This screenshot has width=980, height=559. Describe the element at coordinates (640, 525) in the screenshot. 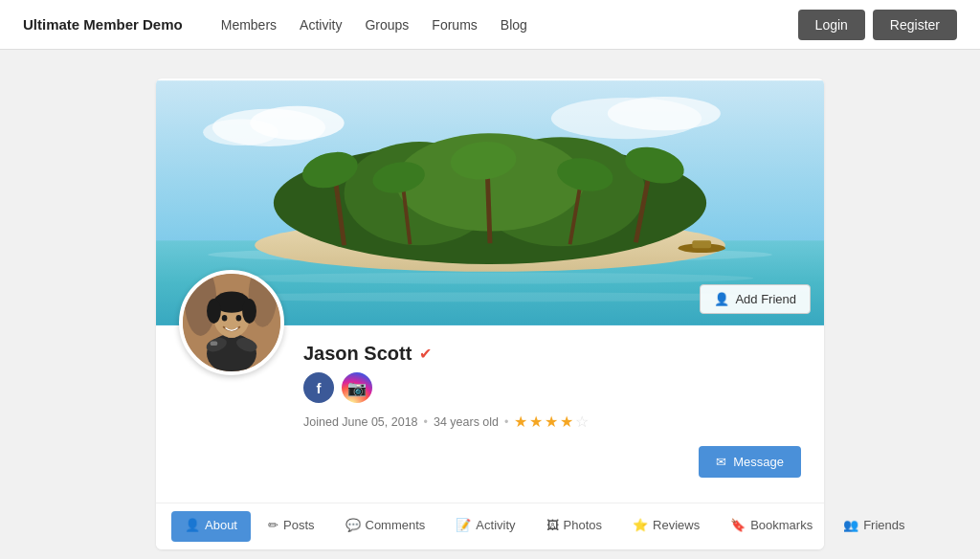

I see `star-icon: ⭐` at that location.